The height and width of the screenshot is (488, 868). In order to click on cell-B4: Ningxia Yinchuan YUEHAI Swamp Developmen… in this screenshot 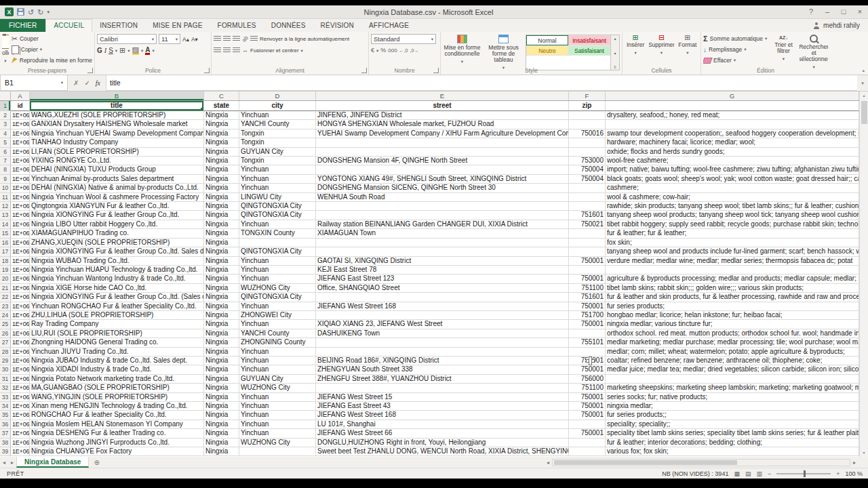, I will do `click(117, 134)`.